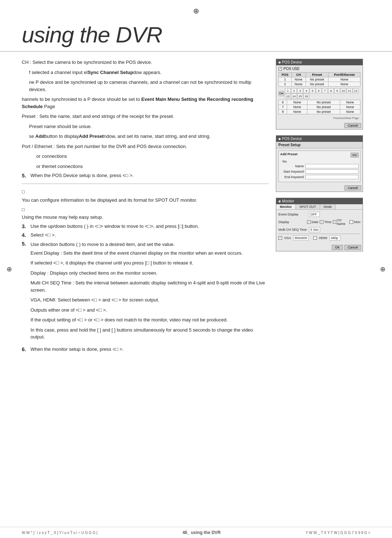 The height and width of the screenshot is (538, 392). Describe the element at coordinates (300, 96) in the screenshot. I see `ch-cell-15: 15` at that location.